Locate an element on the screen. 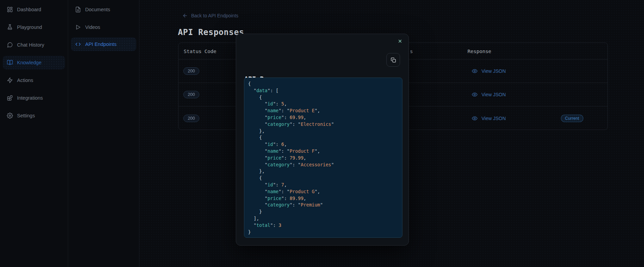  column-header-status-code: Status Code is located at coordinates (200, 51).